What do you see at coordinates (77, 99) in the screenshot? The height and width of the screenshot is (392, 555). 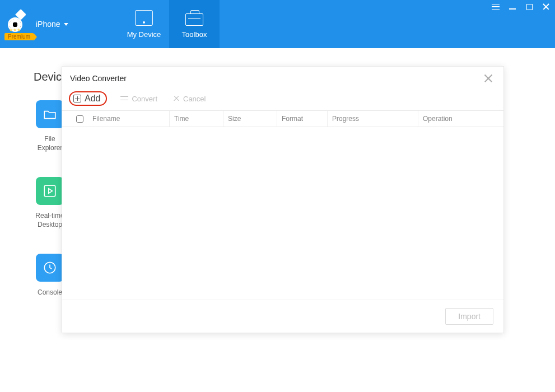 I see `plus-icon` at bounding box center [77, 99].